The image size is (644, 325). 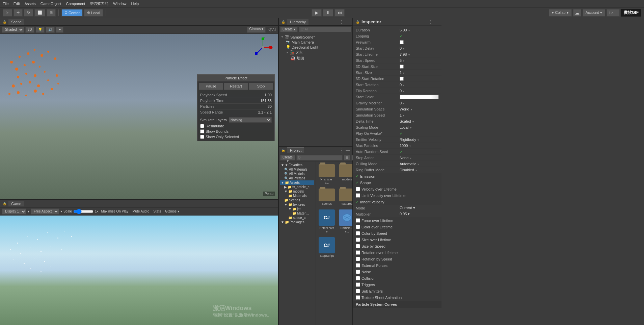 I want to click on asset-item: textures, so click(x=345, y=197).